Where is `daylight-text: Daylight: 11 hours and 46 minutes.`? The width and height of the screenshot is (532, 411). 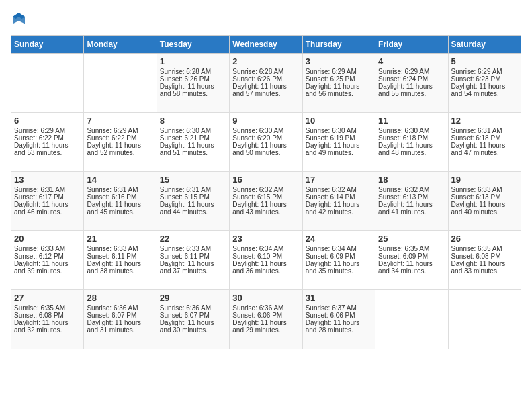 daylight-text: Daylight: 11 hours and 46 minutes. is located at coordinates (47, 208).